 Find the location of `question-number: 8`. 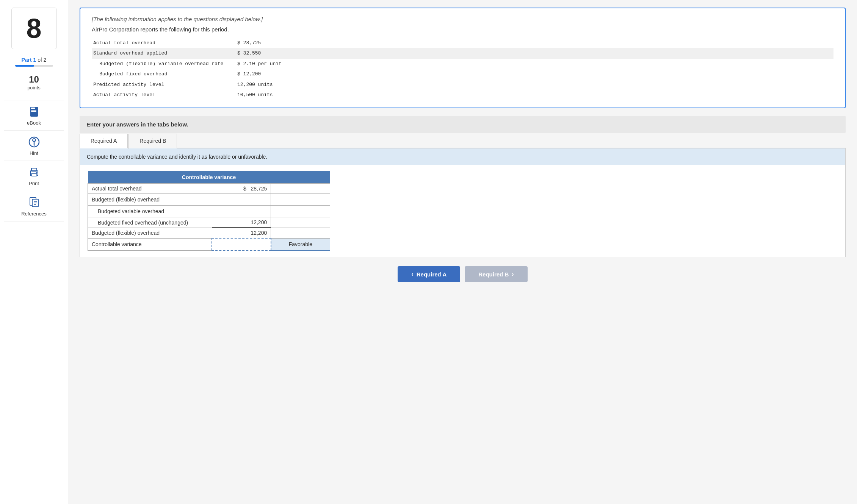

question-number: 8 is located at coordinates (34, 28).